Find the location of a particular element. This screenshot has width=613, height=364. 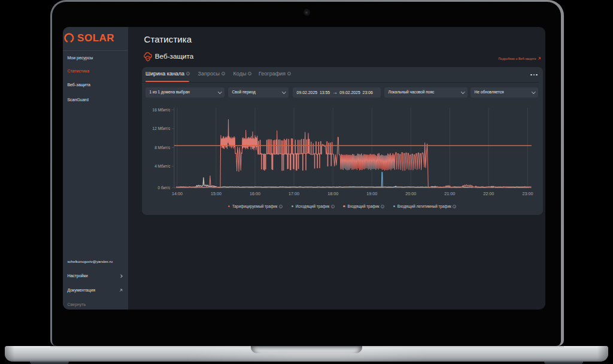

svg-text: 17:00 is located at coordinates (294, 193).